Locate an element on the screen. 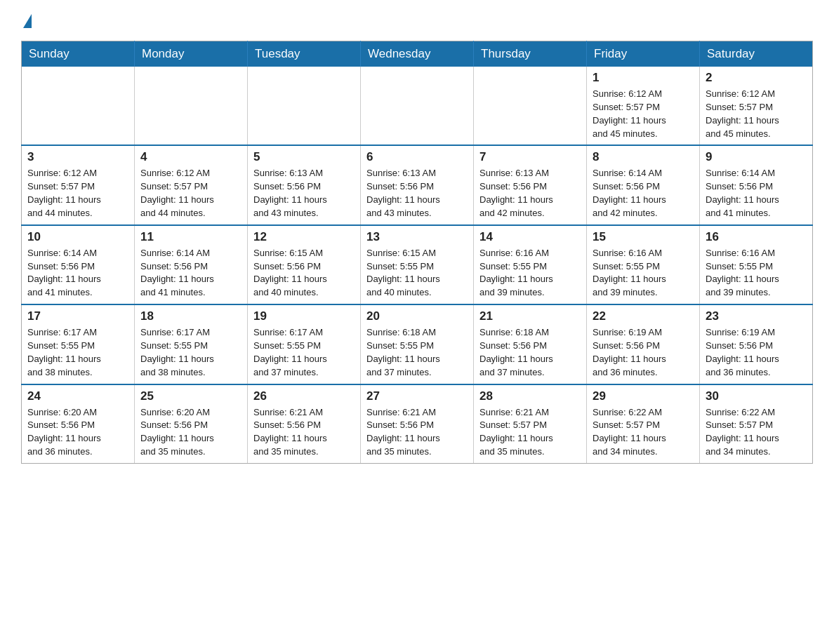  page-header is located at coordinates (417, 22).